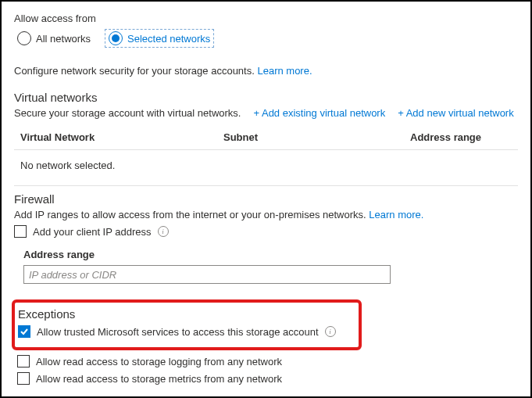 The image size is (532, 398). I want to click on firewall-learn-more-link: Learn more., so click(396, 214).